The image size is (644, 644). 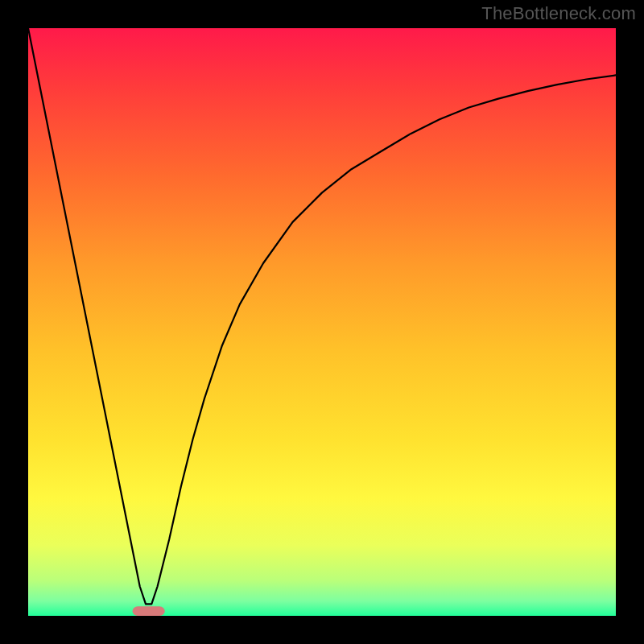 What do you see at coordinates (149, 611) in the screenshot?
I see `optimal-marker` at bounding box center [149, 611].